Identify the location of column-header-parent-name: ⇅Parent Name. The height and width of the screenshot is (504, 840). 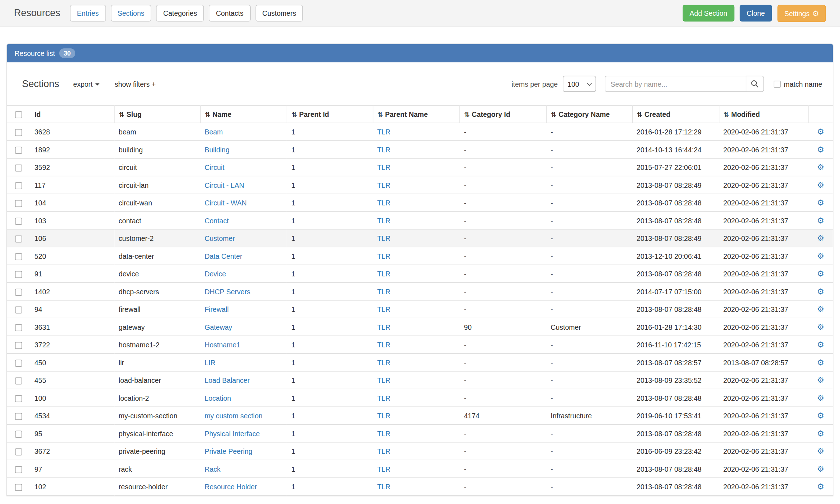
(416, 114).